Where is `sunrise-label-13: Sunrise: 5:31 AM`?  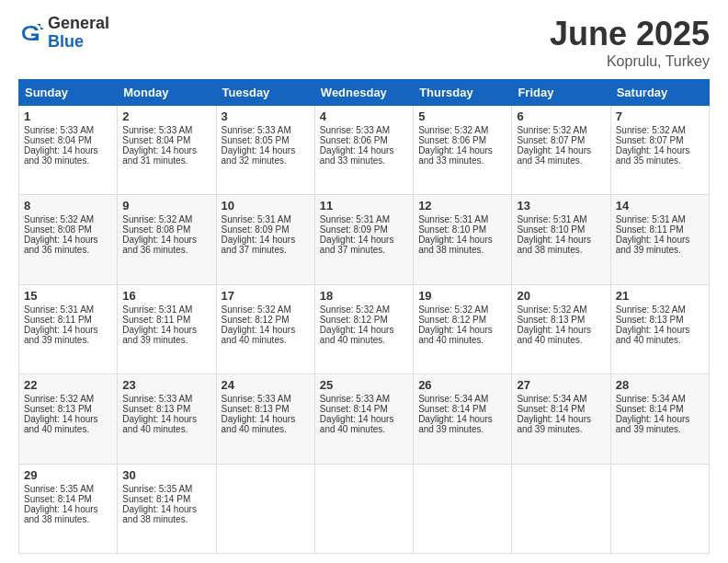
sunrise-label-13: Sunrise: 5:31 AM is located at coordinates (552, 219).